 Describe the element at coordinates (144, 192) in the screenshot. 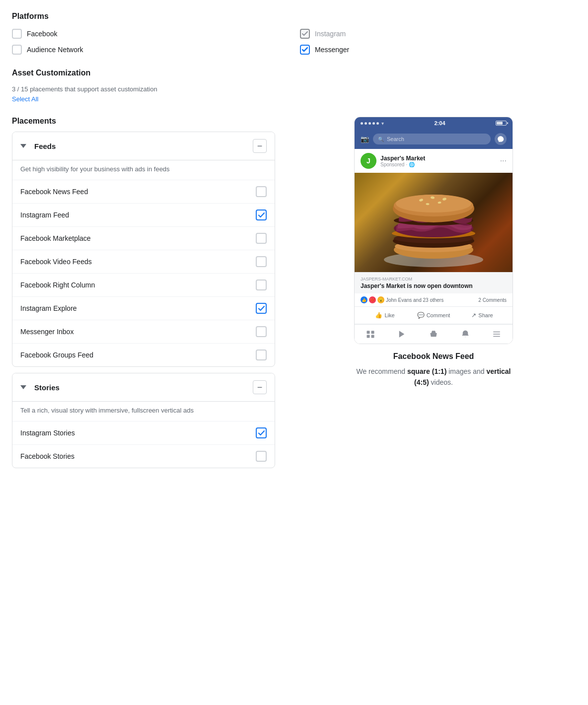

I see `list-item: Facebook News Feed` at that location.